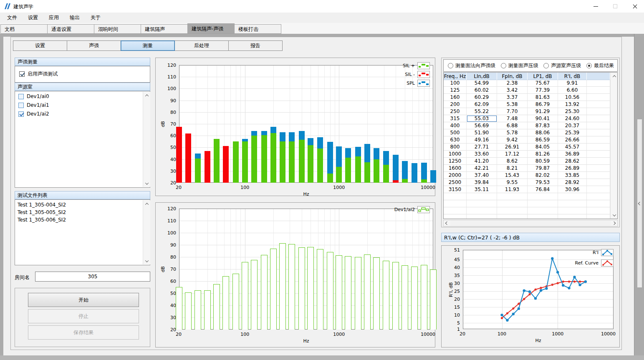  I want to click on table-cell-15-0: 3150, so click(455, 189).